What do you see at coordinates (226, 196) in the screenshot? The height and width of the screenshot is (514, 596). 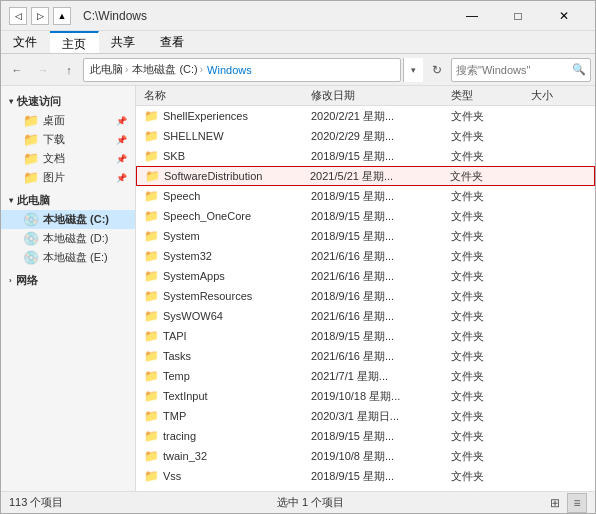 I see `file-name-cell: 📁Speech` at bounding box center [226, 196].